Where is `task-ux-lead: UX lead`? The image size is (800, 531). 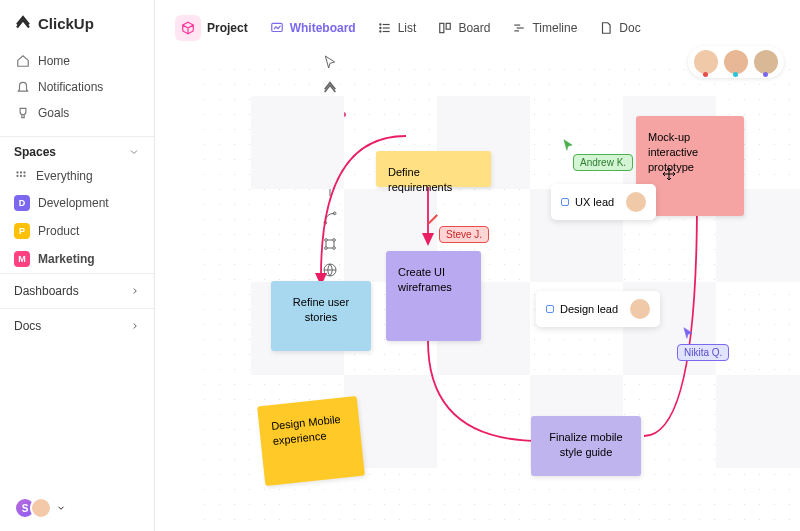 task-ux-lead: UX lead is located at coordinates (604, 202).